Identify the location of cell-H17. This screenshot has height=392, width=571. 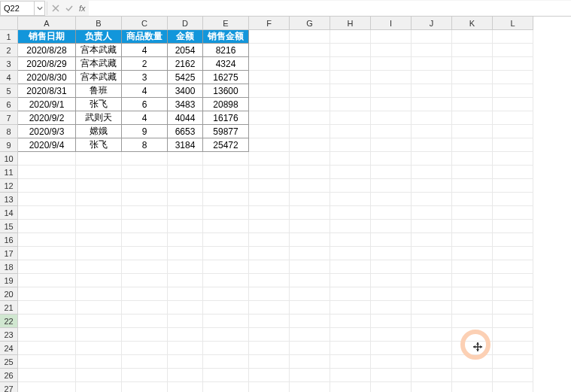
(351, 254).